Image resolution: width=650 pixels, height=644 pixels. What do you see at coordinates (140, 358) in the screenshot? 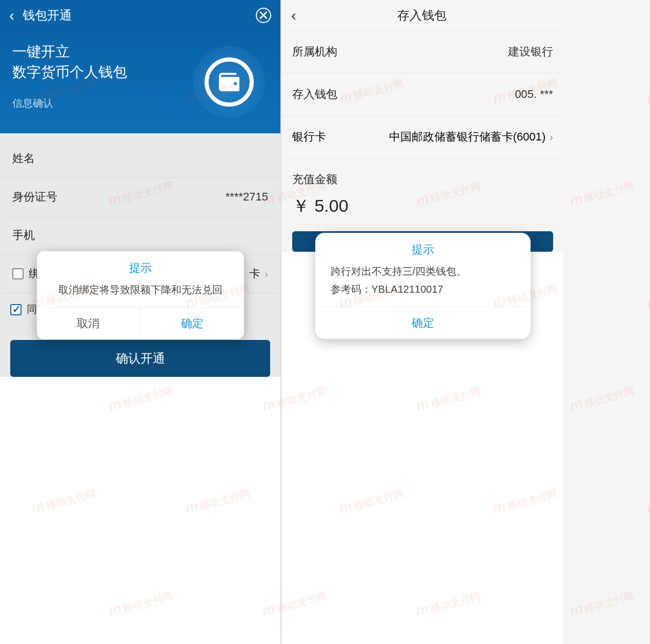
I see `confirm-open-button: 确认开通` at bounding box center [140, 358].